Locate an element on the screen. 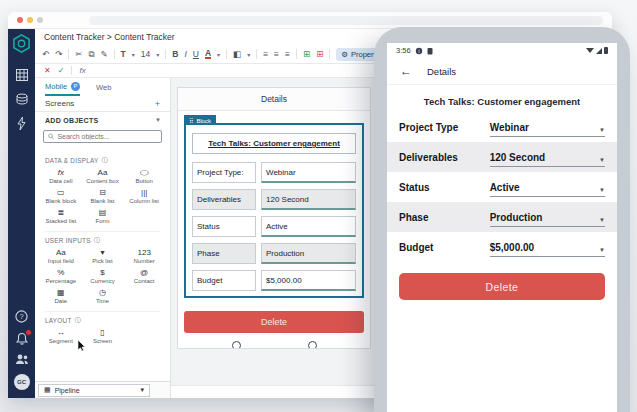  tool-column-list: |||Column list is located at coordinates (144, 196).